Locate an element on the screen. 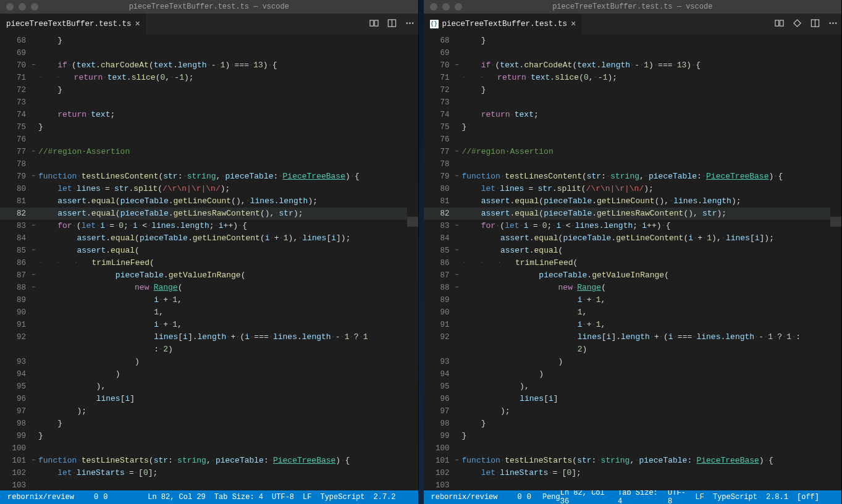 The height and width of the screenshot is (504, 842). line-content: · · return·text.slice(0,·-1); is located at coordinates (229, 78).